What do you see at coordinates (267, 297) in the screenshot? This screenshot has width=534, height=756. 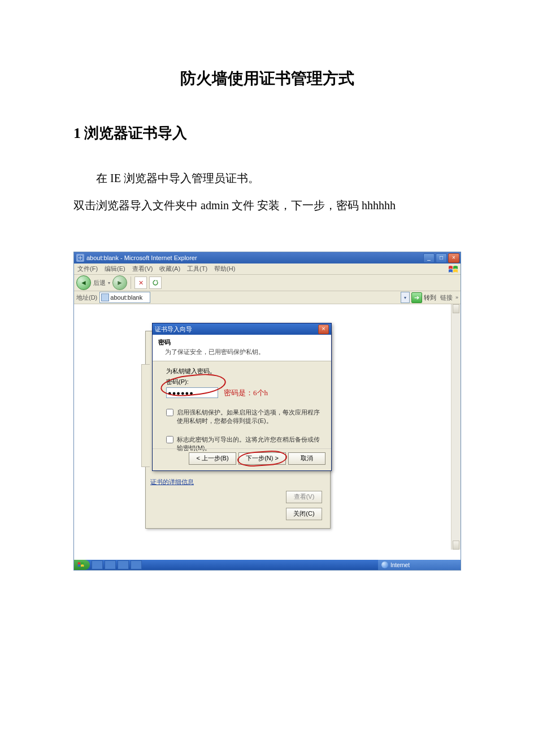 I see `ie-addressbar: 地址(D) about:blank ▾ ➔ 转到 链接 »` at bounding box center [267, 297].